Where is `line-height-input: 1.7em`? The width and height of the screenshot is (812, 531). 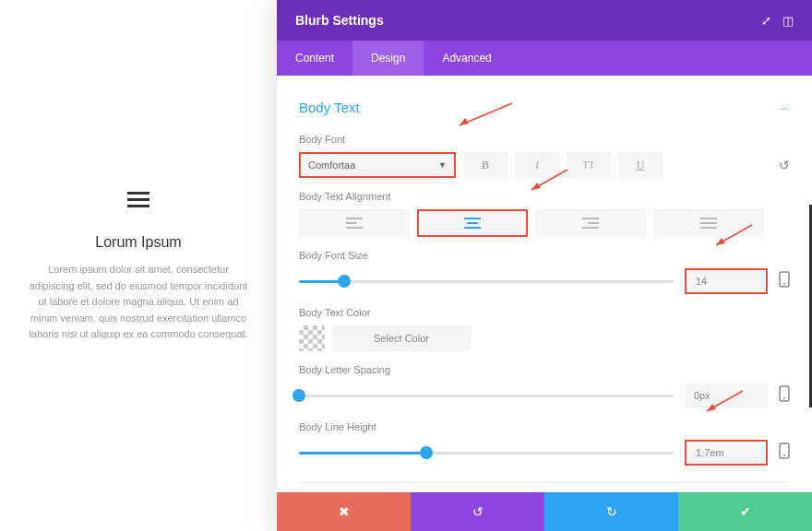
line-height-input: 1.7em is located at coordinates (726, 453).